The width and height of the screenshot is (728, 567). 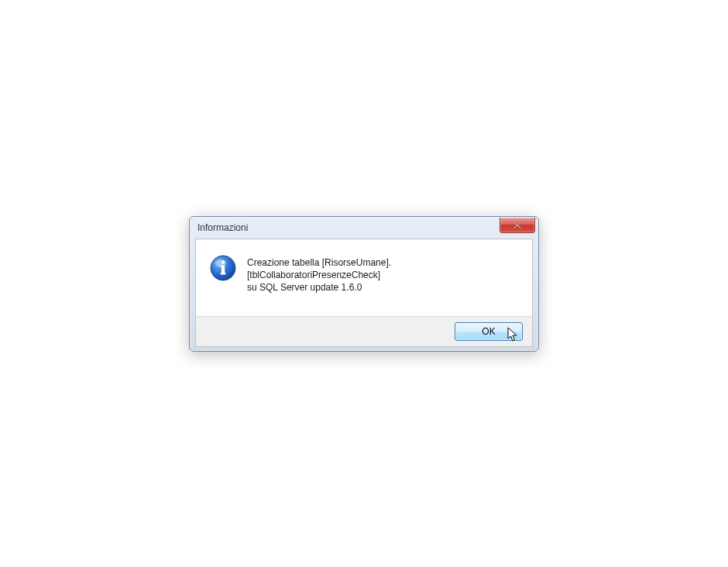 What do you see at coordinates (364, 284) in the screenshot?
I see `info-dialog: Informazioni` at bounding box center [364, 284].